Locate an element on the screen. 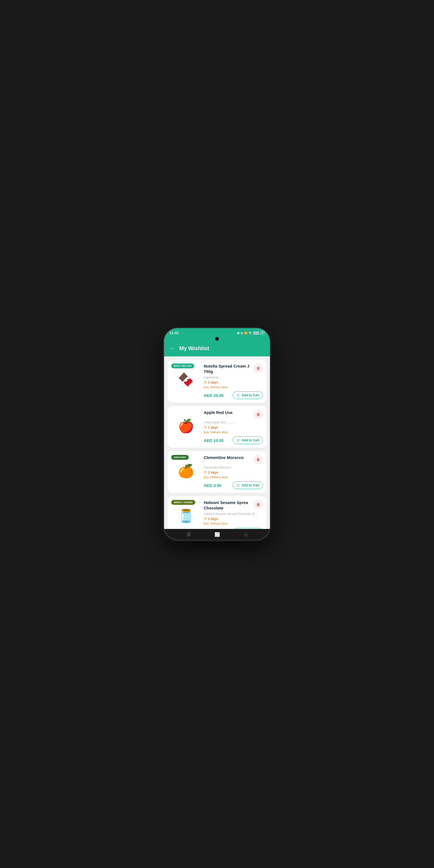  product-image-apple: 🍎 is located at coordinates (186, 426).